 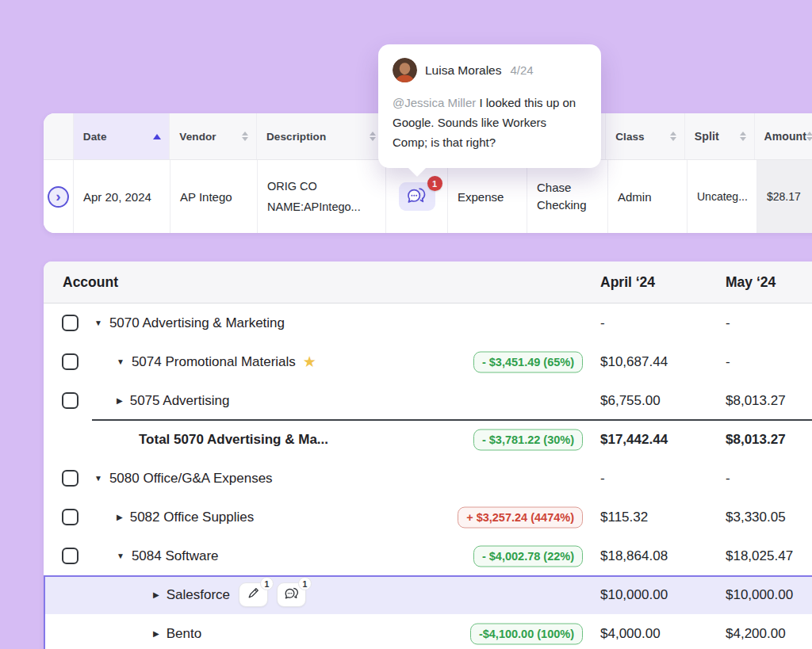 What do you see at coordinates (522, 70) in the screenshot?
I see `comment-date: 4/24` at bounding box center [522, 70].